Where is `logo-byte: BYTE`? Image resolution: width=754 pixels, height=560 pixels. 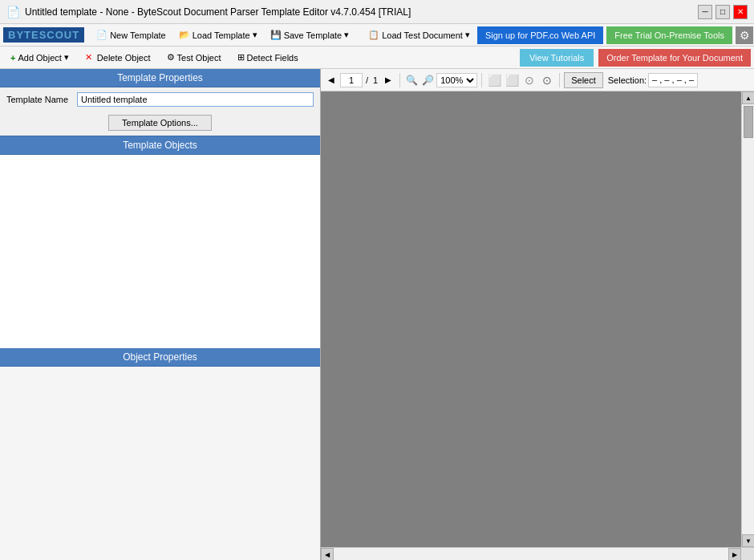 logo-byte: BYTE is located at coordinates (24, 35).